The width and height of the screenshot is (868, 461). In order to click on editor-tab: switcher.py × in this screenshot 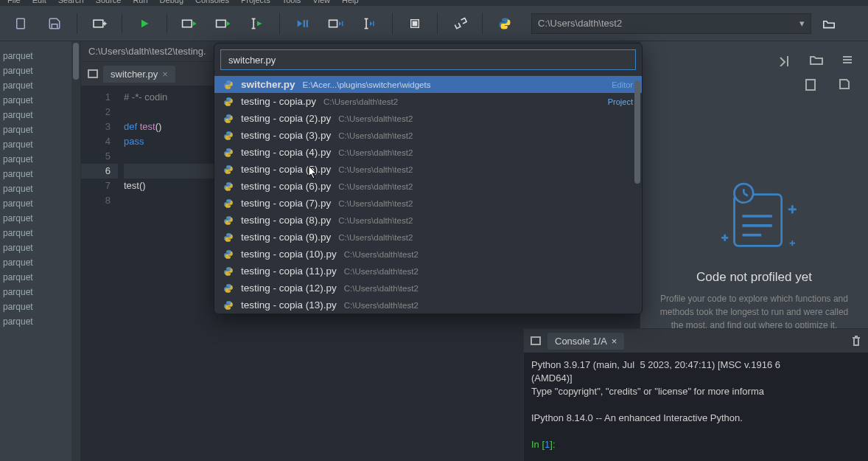, I will do `click(139, 74)`.